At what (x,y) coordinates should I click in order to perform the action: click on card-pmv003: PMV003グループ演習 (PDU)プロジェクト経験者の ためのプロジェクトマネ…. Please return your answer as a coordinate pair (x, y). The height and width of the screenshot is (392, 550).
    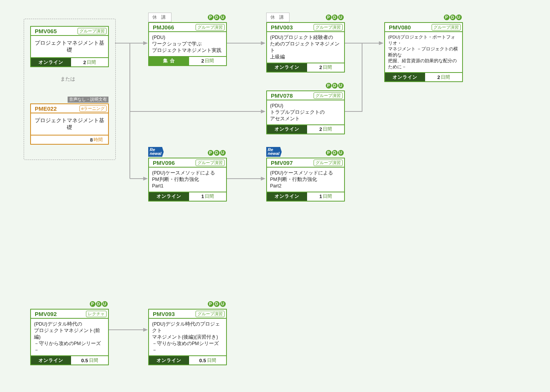
    Looking at the image, I should click on (306, 47).